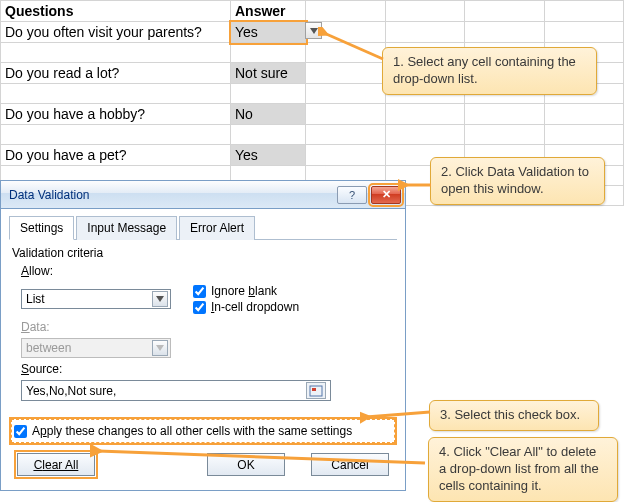 This screenshot has height=502, width=624. What do you see at coordinates (116, 74) in the screenshot?
I see `cell-question: Do you read a lot?` at bounding box center [116, 74].